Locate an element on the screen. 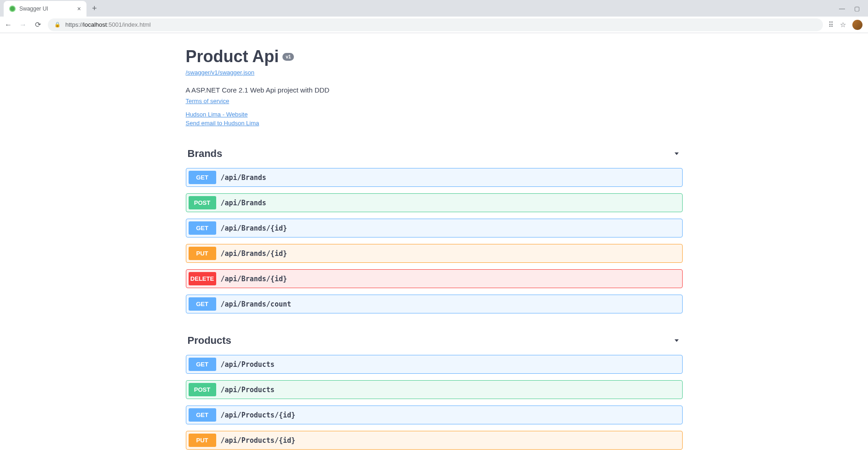  contact-website-link: Hudson Lima - Website is located at coordinates (217, 114).